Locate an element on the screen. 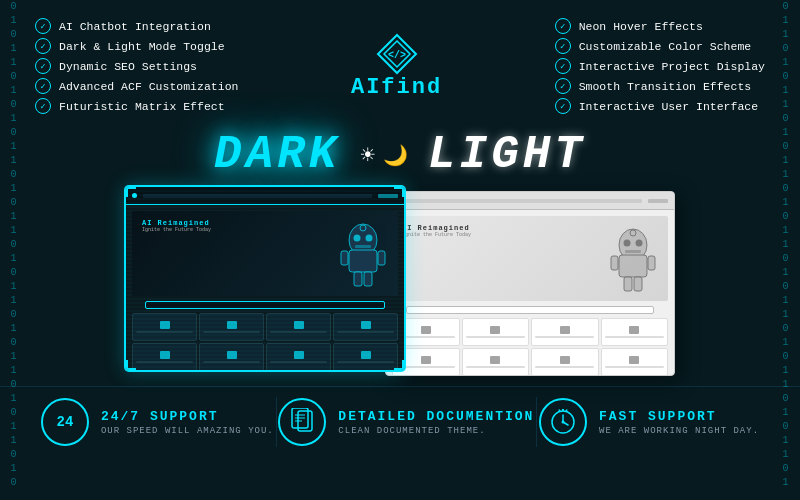  document-icon is located at coordinates (302, 422).